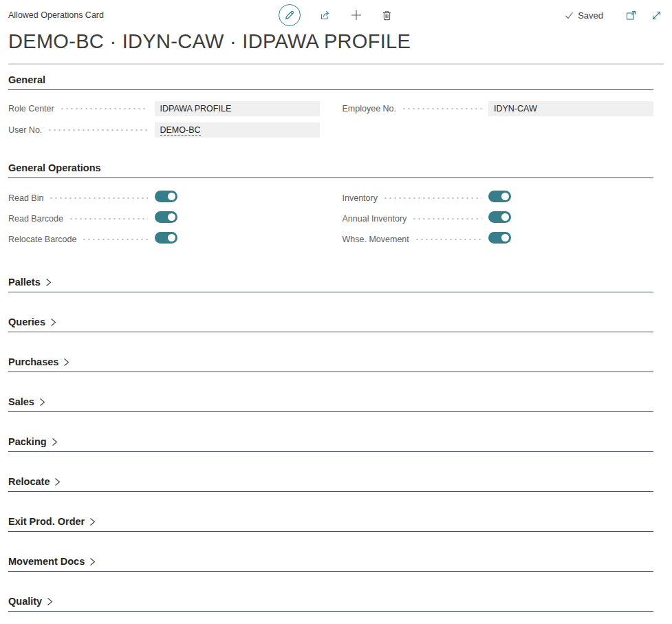  Describe the element at coordinates (331, 484) in the screenshot. I see `fasttab-relocate-header: Relocate` at that location.